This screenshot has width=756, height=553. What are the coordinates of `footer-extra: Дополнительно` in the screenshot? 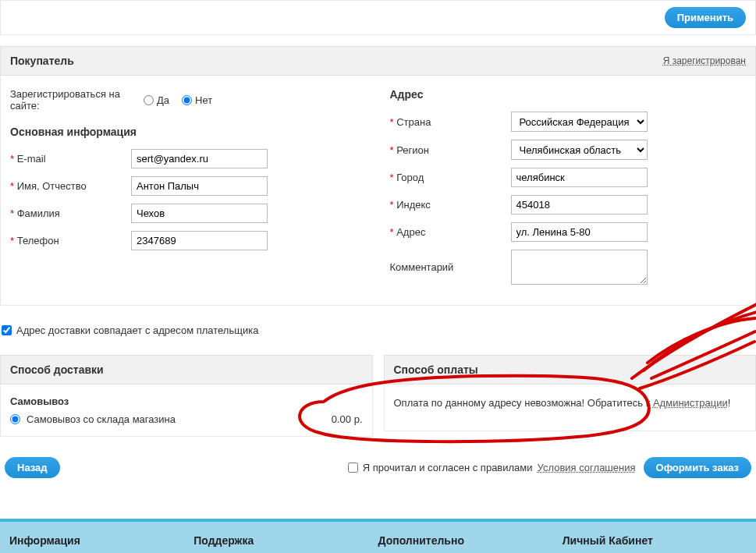 It's located at (470, 541).